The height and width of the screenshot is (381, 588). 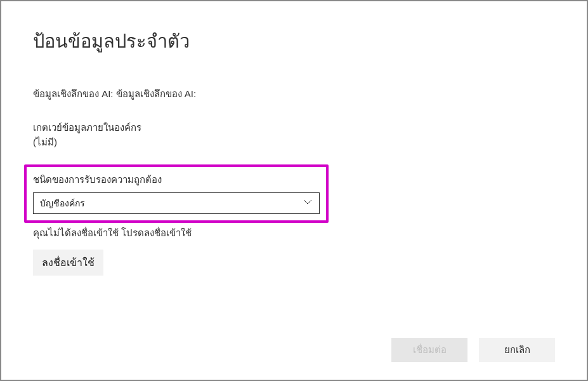 I want to click on auth-type-select: บัญชีองค์กร, so click(x=176, y=203).